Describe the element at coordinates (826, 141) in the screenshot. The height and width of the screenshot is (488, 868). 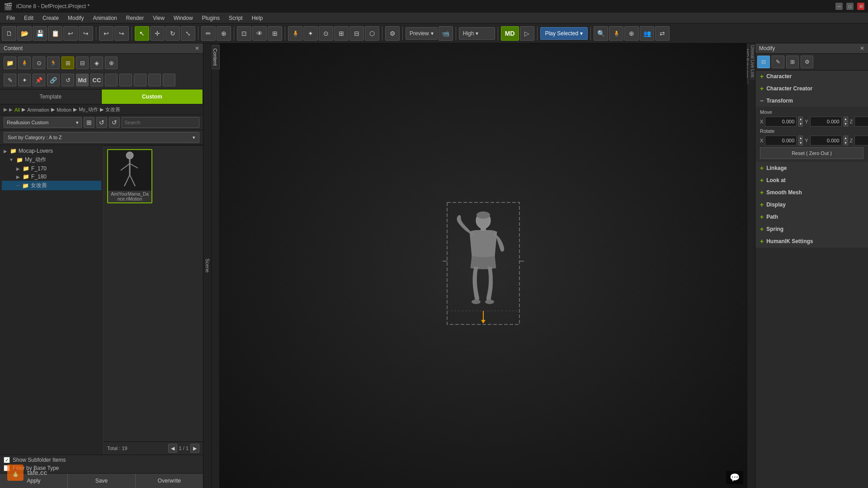
I see `rotate-y-input` at that location.